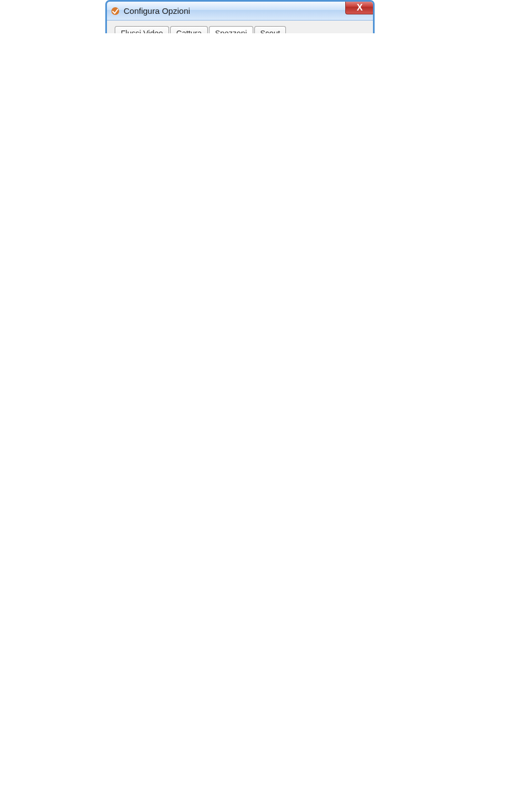 This screenshot has height=798, width=532. What do you see at coordinates (270, 30) in the screenshot?
I see `tab-scout: Scout` at bounding box center [270, 30].